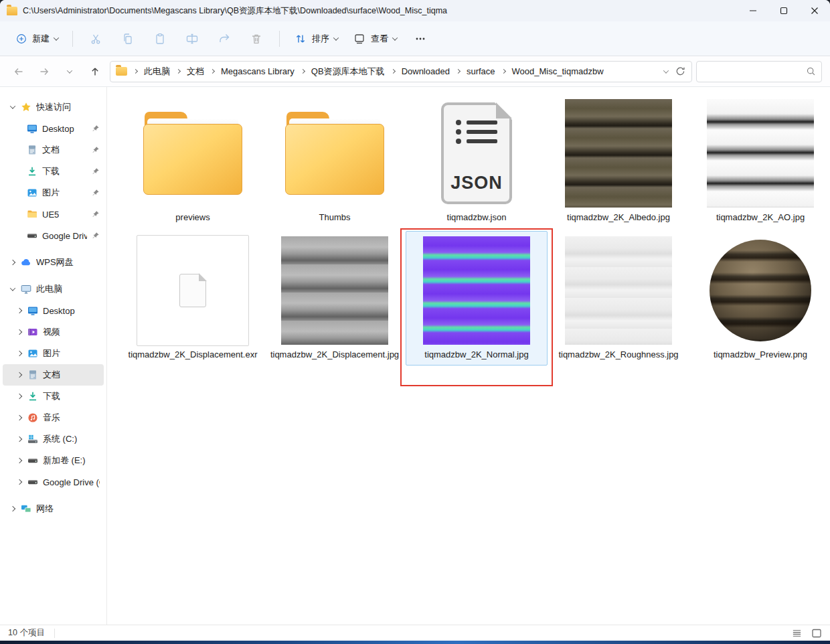  I want to click on item-count: 10 个项目, so click(27, 633).